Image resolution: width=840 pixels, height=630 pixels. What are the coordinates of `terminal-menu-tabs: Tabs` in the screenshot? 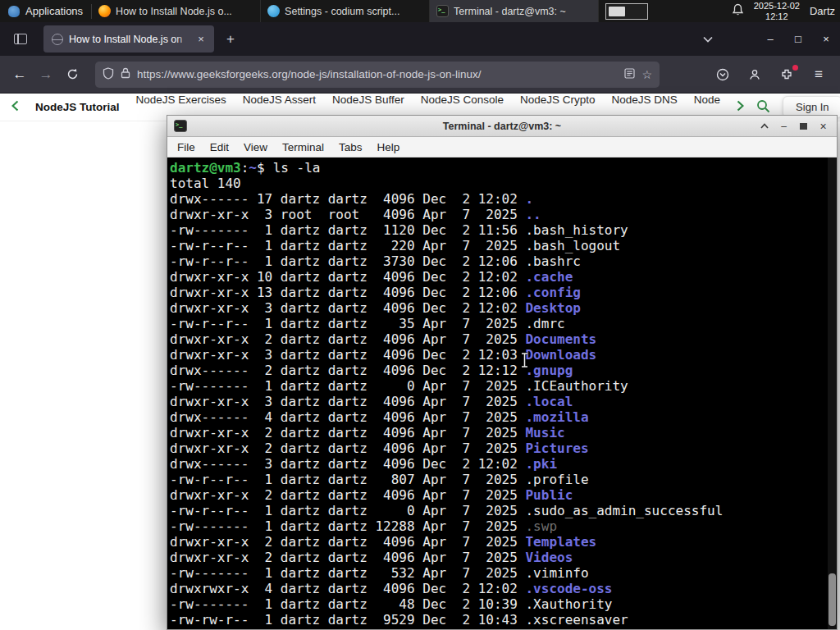 It's located at (351, 148).